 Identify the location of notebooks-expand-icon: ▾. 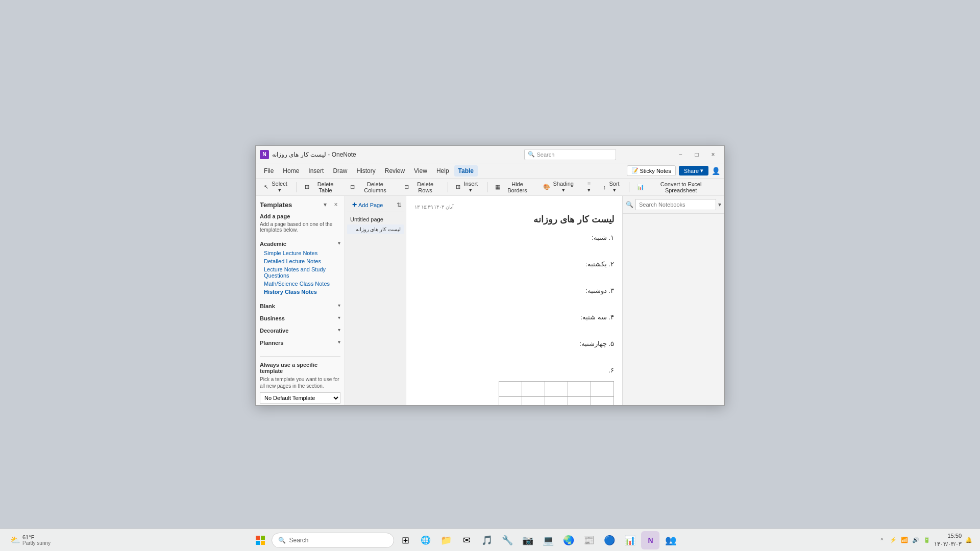
(720, 205).